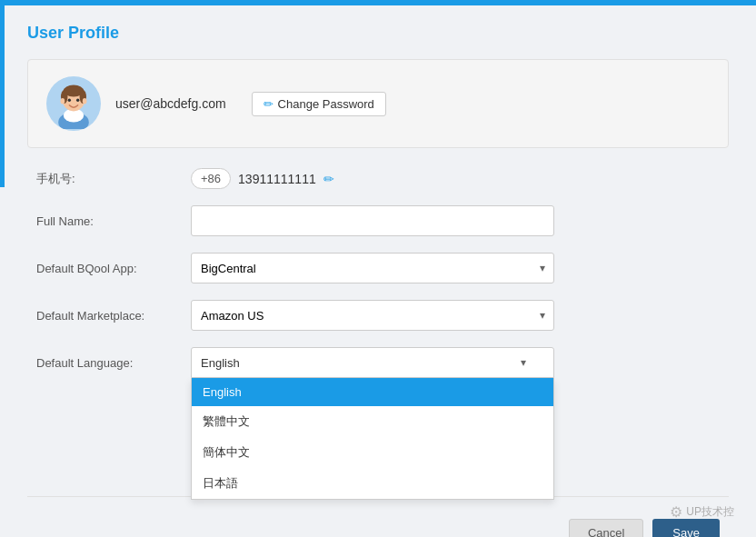  Describe the element at coordinates (378, 528) in the screenshot. I see `form-actions: Cancel Save` at that location.